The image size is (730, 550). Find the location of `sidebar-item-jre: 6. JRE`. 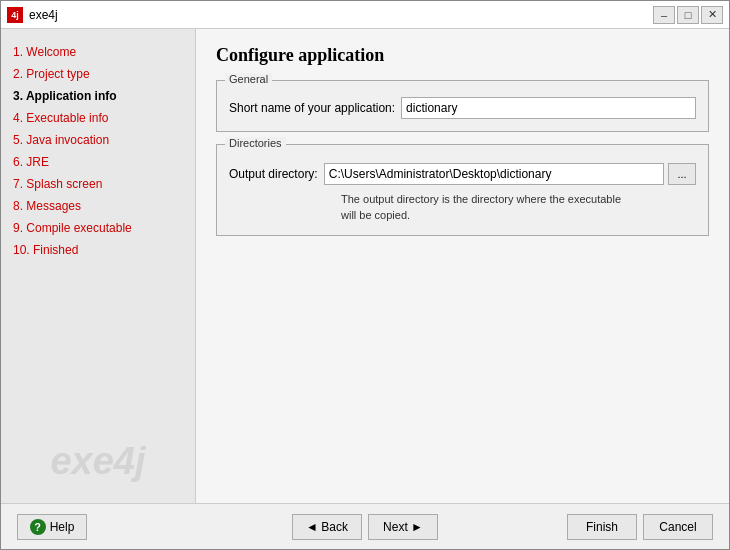

sidebar-item-jre: 6. JRE is located at coordinates (98, 162).